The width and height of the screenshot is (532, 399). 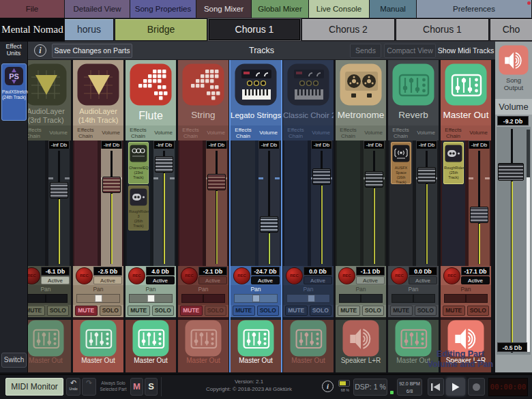 I want to click on menu-tab-detailed-view: Detailed View, so click(x=98, y=9).